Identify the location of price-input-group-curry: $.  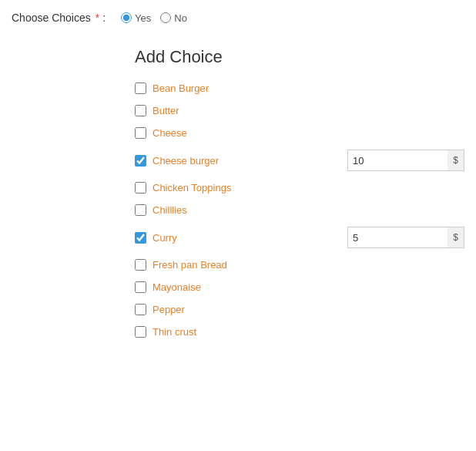
(406, 237).